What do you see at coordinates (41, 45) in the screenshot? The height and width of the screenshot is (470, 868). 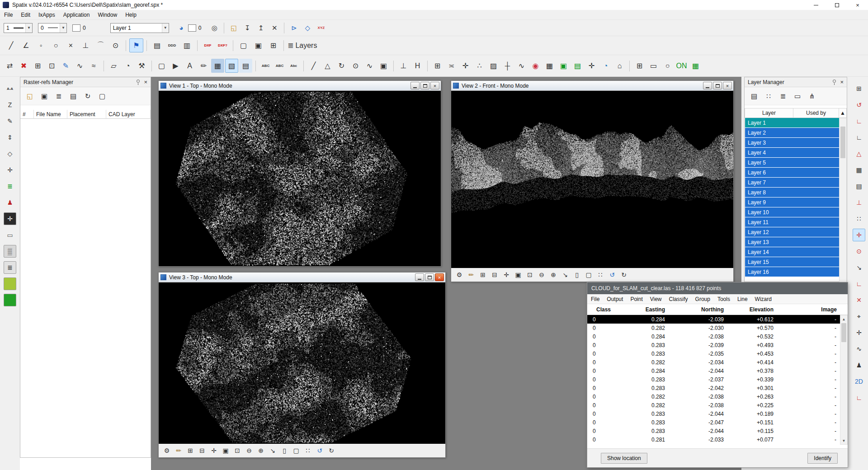 I see `snap-midpoint-button: ◦` at bounding box center [41, 45].